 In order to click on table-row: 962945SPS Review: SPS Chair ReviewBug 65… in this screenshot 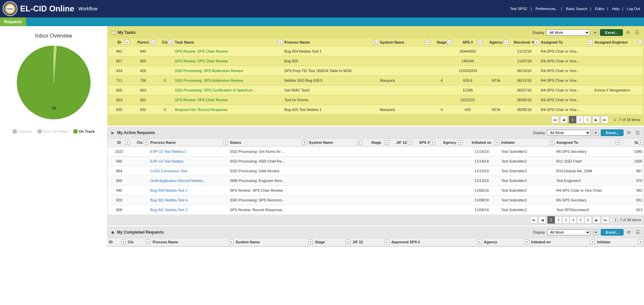, I will do `click(376, 52)`.